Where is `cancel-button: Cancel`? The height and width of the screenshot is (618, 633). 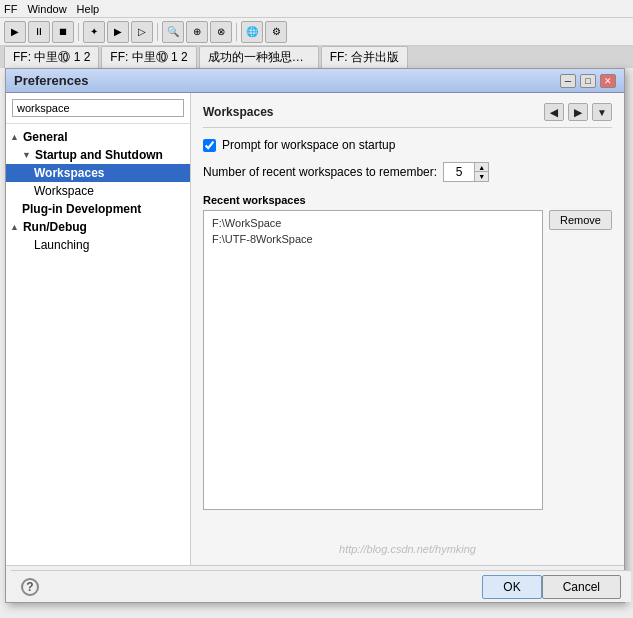
cancel-button: Cancel is located at coordinates (582, 587).